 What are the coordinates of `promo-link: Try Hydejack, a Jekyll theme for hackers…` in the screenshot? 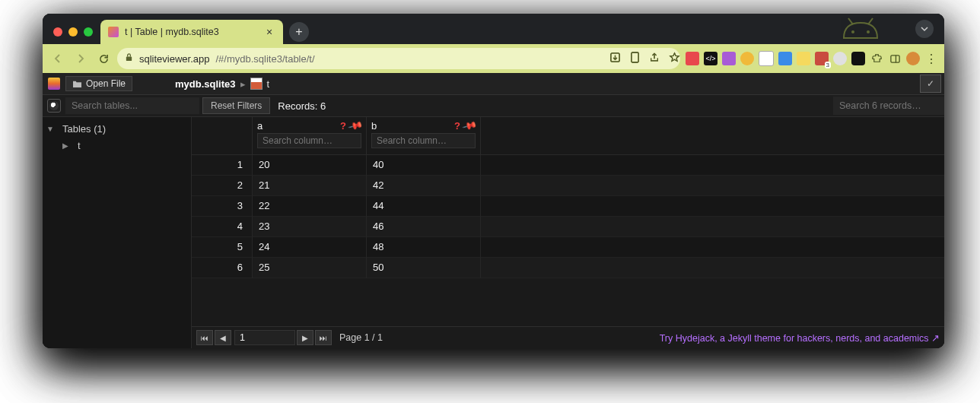 It's located at (800, 338).